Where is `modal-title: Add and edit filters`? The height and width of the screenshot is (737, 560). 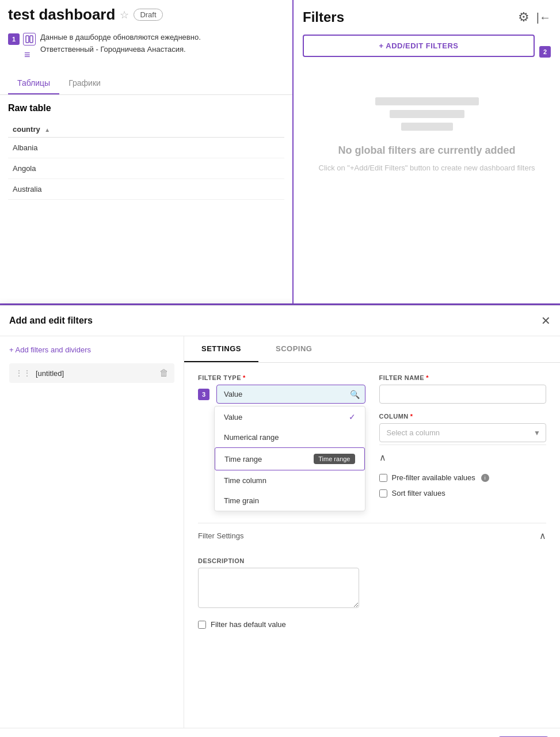 modal-title: Add and edit filters is located at coordinates (51, 321).